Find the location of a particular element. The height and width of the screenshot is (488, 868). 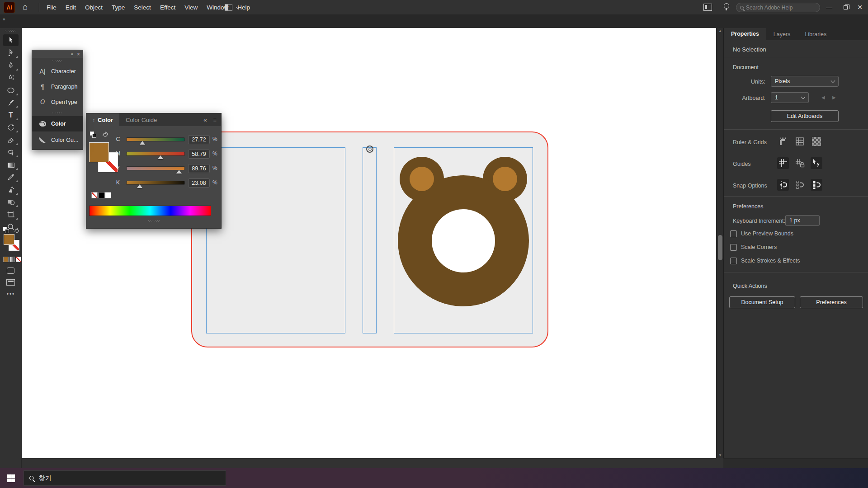

tab-properties: Properties is located at coordinates (745, 34).